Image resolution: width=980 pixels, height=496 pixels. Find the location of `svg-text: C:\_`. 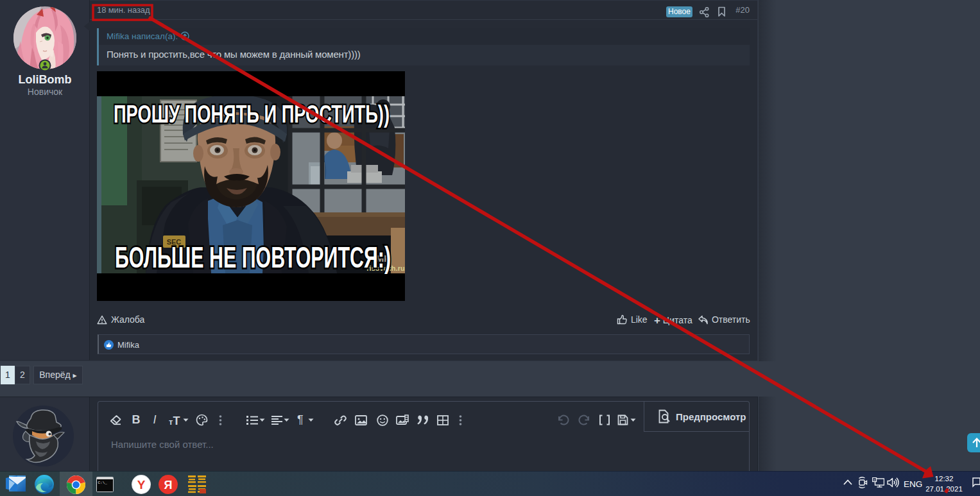

svg-text: C:\_ is located at coordinates (103, 483).